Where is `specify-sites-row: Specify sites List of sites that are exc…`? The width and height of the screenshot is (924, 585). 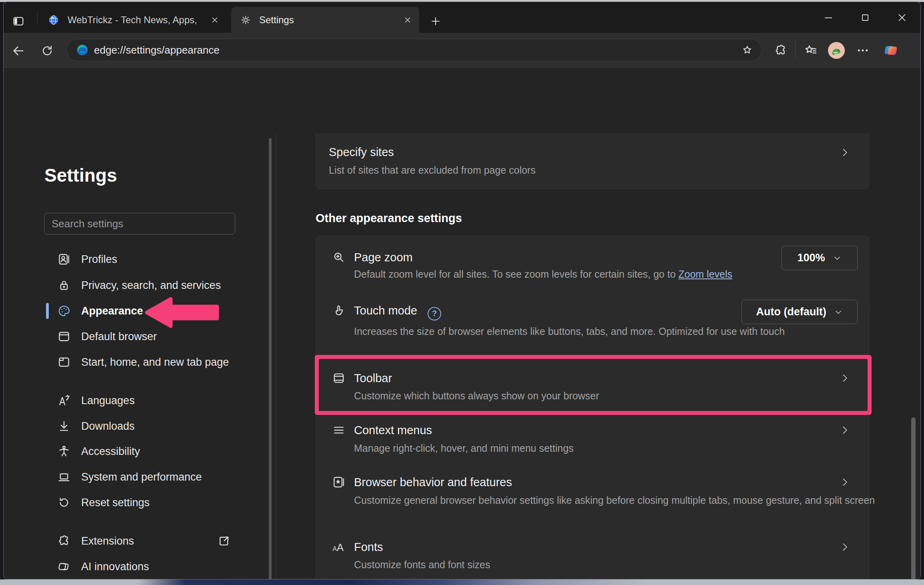
specify-sites-row: Specify sites List of sites that are exc… is located at coordinates (592, 161).